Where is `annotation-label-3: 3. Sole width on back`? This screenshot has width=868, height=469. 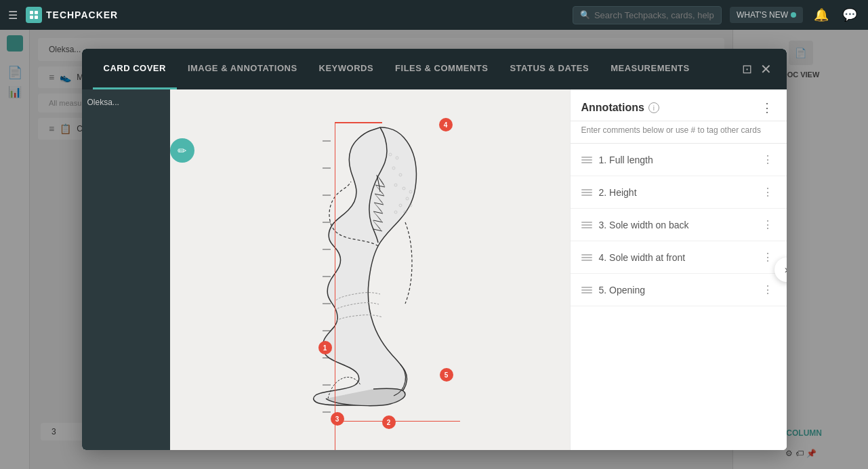 annotation-label-3: 3. Sole width on back is located at coordinates (679, 225).